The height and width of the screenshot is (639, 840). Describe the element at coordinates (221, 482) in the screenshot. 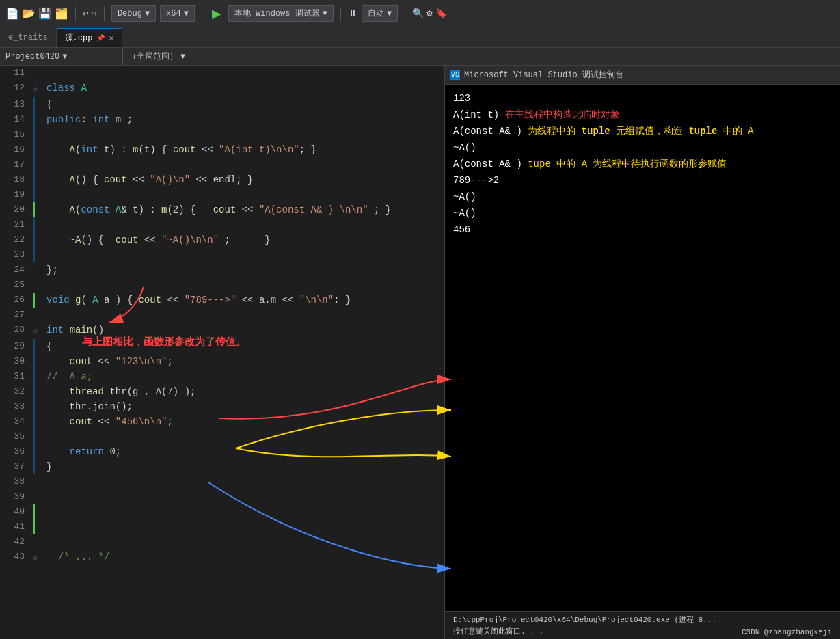

I see `code-line-38: 38` at that location.